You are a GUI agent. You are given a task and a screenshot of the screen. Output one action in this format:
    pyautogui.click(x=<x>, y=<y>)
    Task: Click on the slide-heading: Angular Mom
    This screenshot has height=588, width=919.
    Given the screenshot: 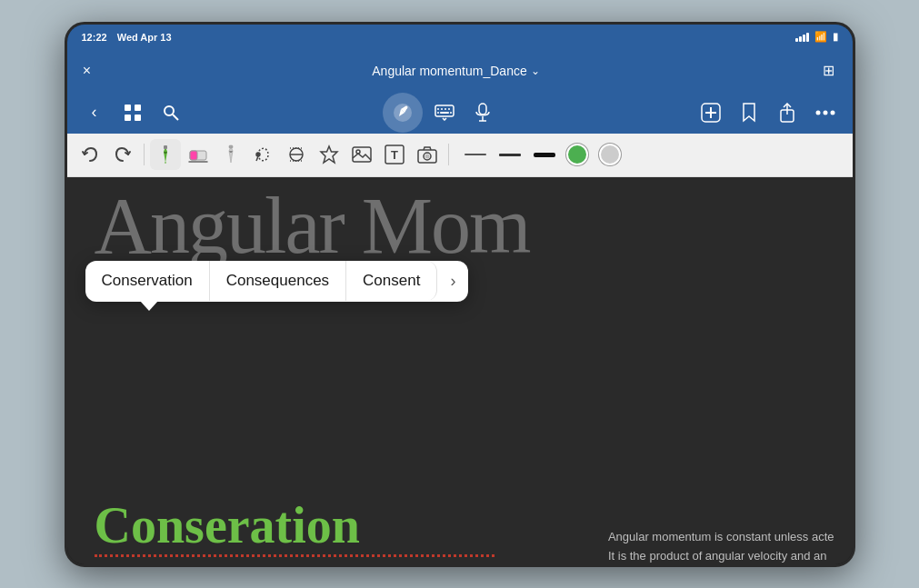 What is the action you would take?
    pyautogui.click(x=460, y=226)
    